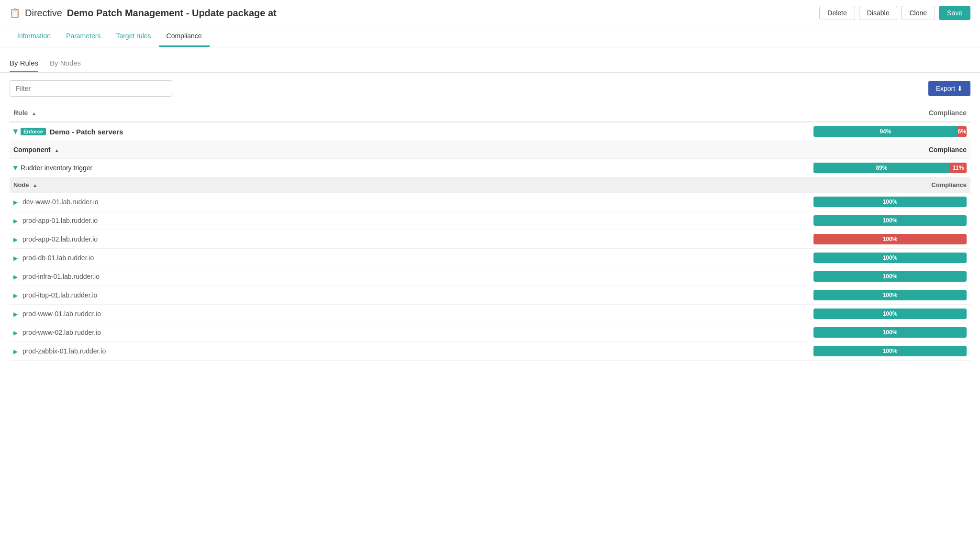 The height and width of the screenshot is (551, 980). What do you see at coordinates (490, 276) in the screenshot?
I see `node-row: ▶ prod-infra-01.lab.rudder.io 100%` at bounding box center [490, 276].